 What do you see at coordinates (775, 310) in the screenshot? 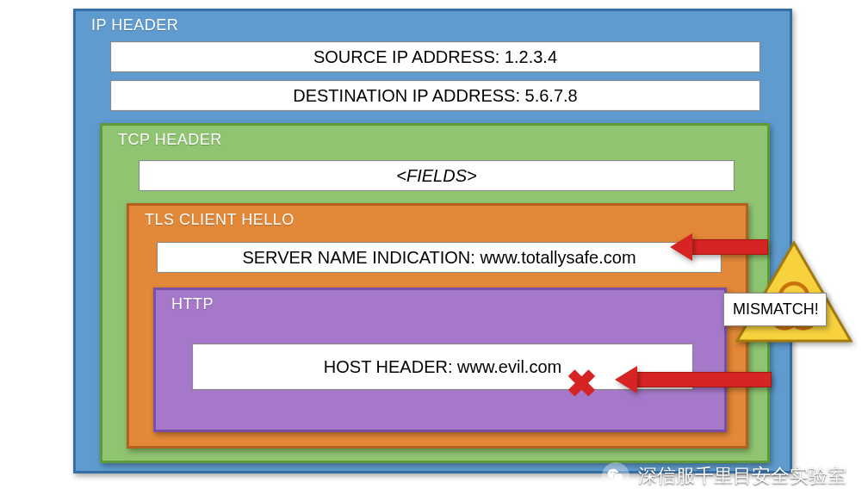
I see `mismatch-label: MISMATCH!` at bounding box center [775, 310].